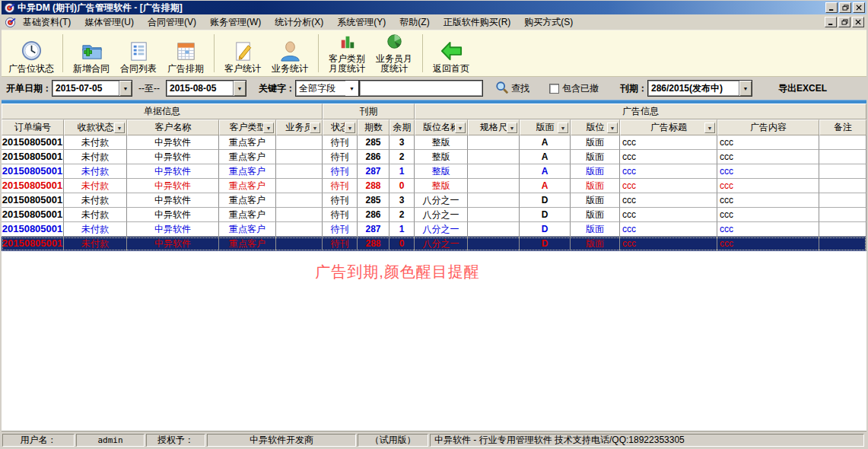 This screenshot has width=868, height=449. What do you see at coordinates (236, 22) in the screenshot?
I see `menu-item: 账务管理(W)` at bounding box center [236, 22].